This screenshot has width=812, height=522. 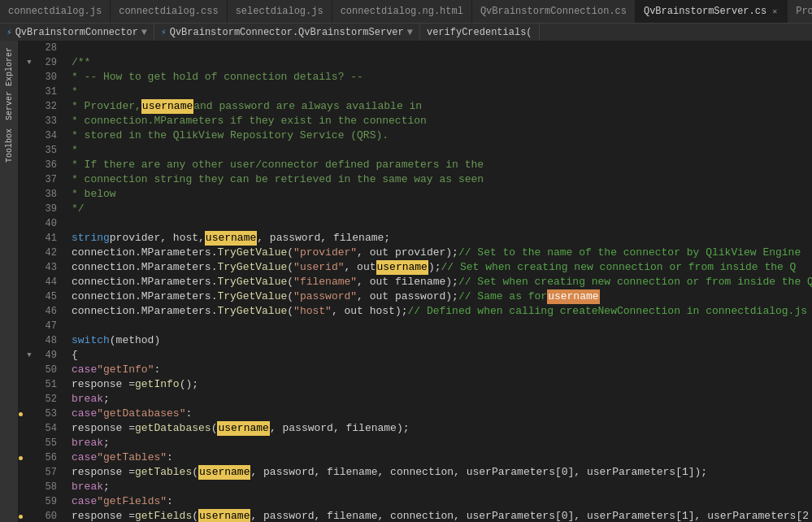 What do you see at coordinates (48, 428) in the screenshot?
I see `line-num-54: 54` at bounding box center [48, 428].